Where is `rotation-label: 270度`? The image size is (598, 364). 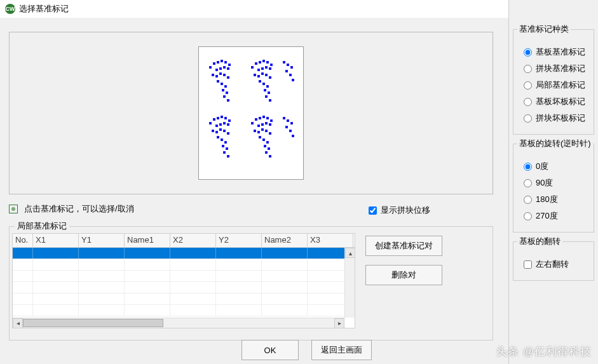
rotation-label: 270度 is located at coordinates (547, 216).